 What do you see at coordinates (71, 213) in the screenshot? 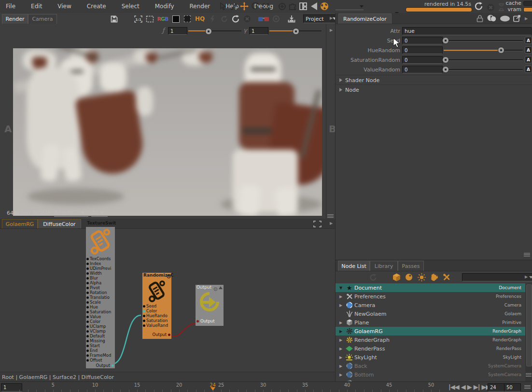
I see `pass-dropdown: Beauty` at bounding box center [71, 213].